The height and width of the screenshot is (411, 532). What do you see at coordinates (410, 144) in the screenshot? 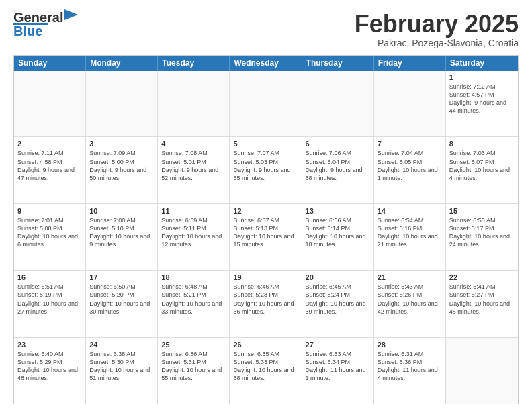
I see `day-number: 7` at bounding box center [410, 144].